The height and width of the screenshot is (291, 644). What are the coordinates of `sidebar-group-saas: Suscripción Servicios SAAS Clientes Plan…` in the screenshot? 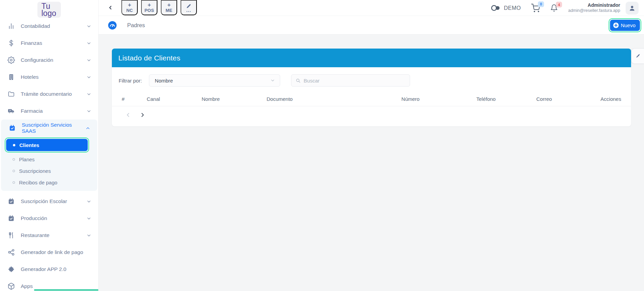 It's located at (49, 155).